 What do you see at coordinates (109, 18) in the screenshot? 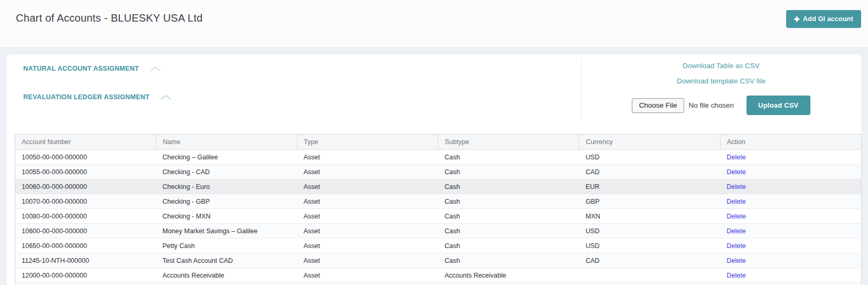
I see `page-title: Chart of Accounts - BLUESKY USA Ltd` at bounding box center [109, 18].